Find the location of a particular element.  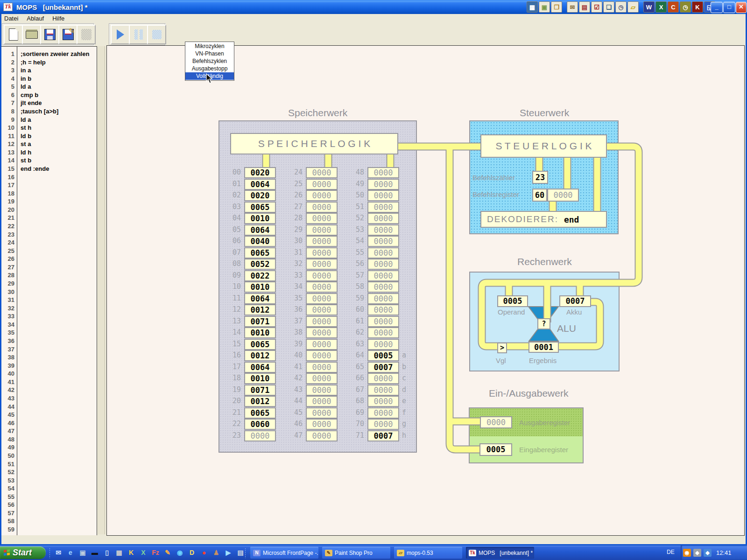

memory-cell-16: 0012 is located at coordinates (260, 356).